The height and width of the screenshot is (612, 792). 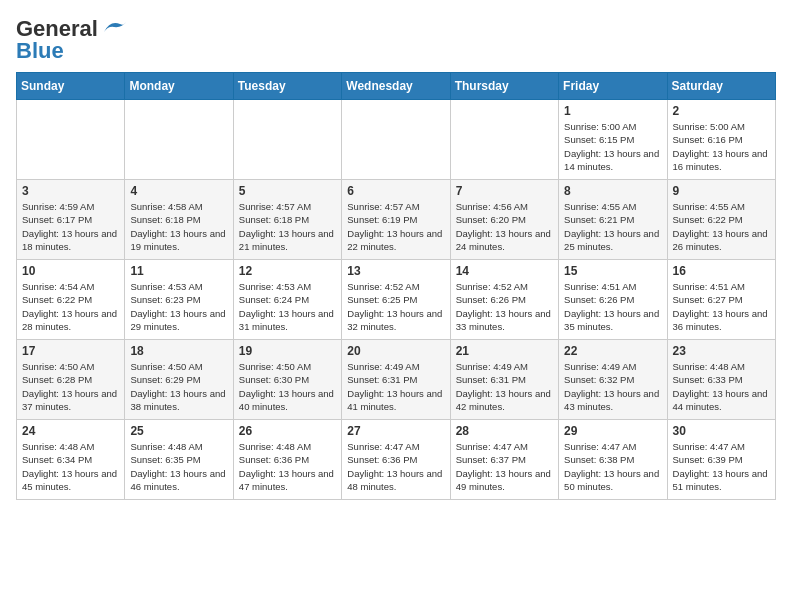 I want to click on day-number: 3, so click(x=70, y=191).